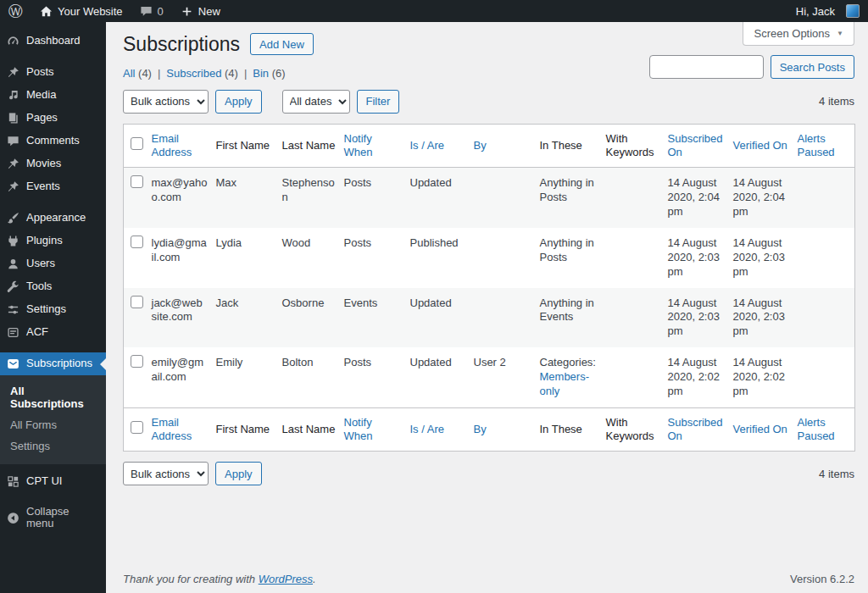 This screenshot has width=868, height=593. Describe the element at coordinates (53, 186) in the screenshot. I see `sidebar-item-events: Events` at that location.